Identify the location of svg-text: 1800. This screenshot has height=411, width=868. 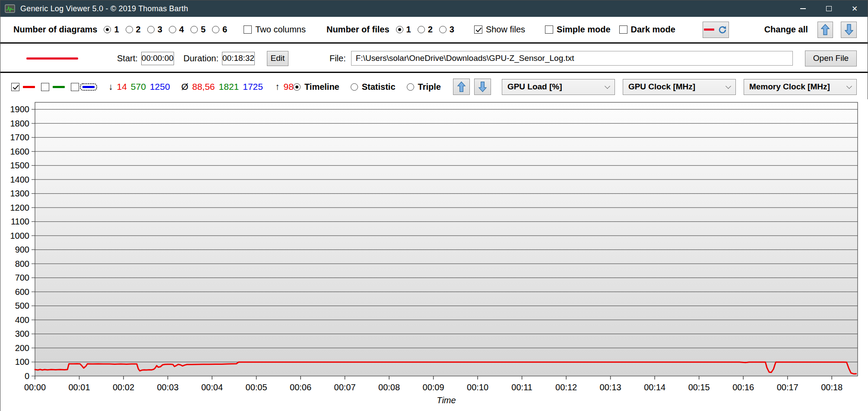
(20, 123).